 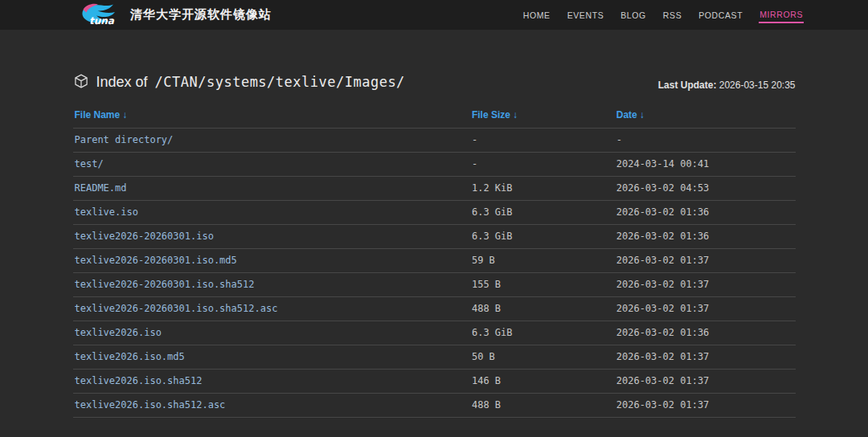 What do you see at coordinates (434, 14) in the screenshot?
I see `topbar: tuna 清华大学开源软件镜像站 HOME EVENTS BLOG RSS PO…` at bounding box center [434, 14].